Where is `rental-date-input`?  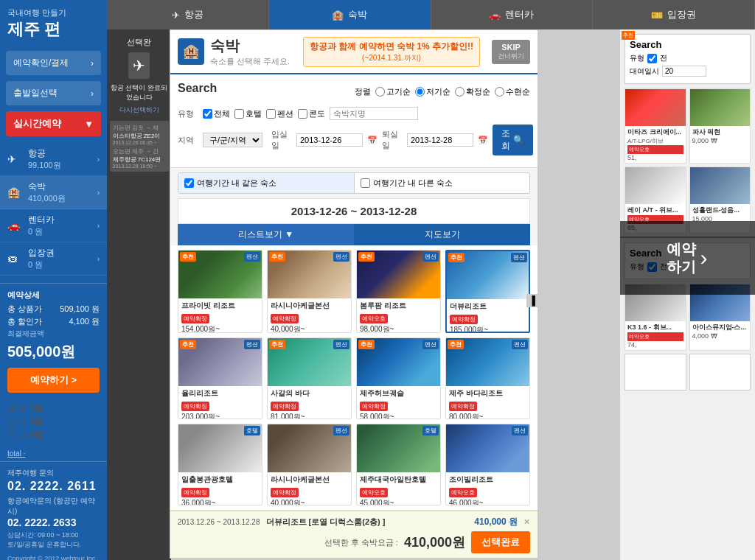
rental-date-input is located at coordinates (684, 71).